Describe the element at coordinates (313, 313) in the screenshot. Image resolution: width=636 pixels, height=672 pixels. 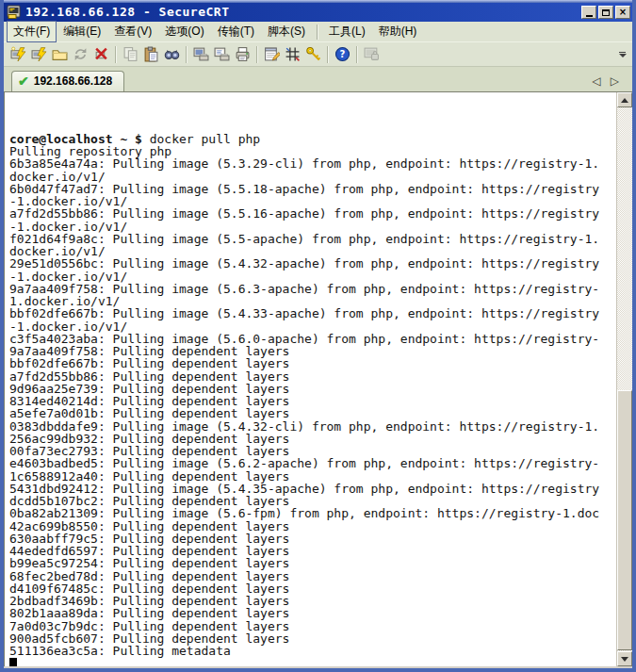
I see `terminal-line: bbf02dfe667b: Pulling image (5.4.33-apac…` at that location.